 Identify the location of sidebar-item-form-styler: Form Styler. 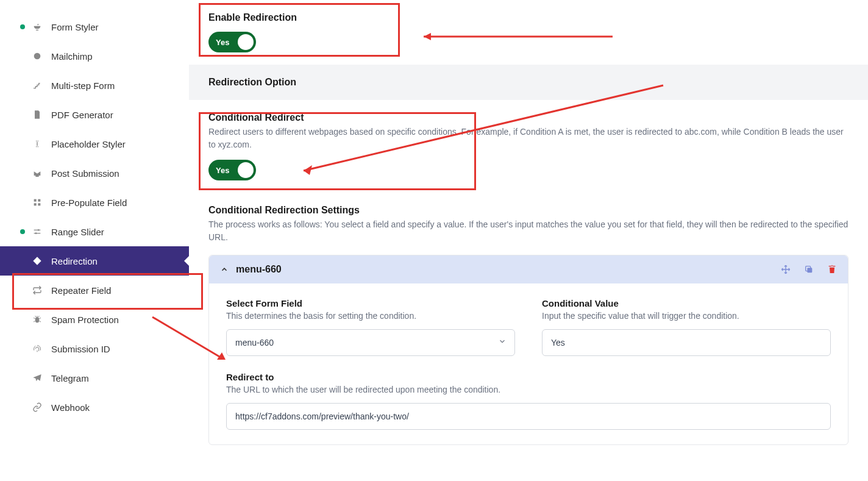
(94, 27).